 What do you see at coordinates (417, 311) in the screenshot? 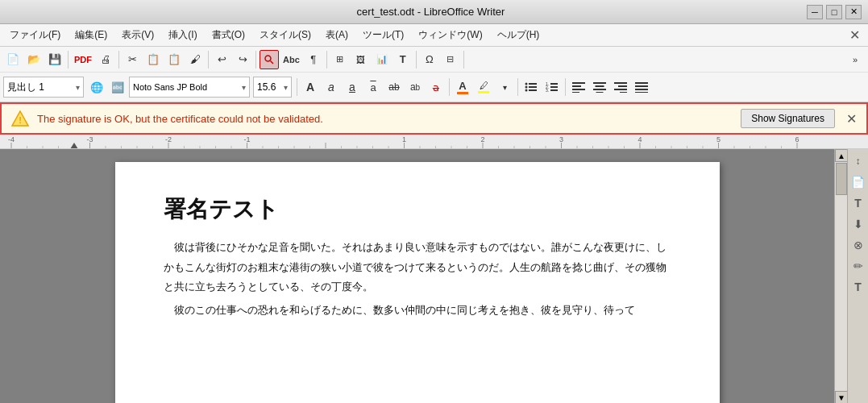
I see `document-paragraph-2: 彼のこの仕事への恐れを和らげるために、数多い仲間の中に同じ考えを抱き、彼を見守り…` at bounding box center [417, 311].